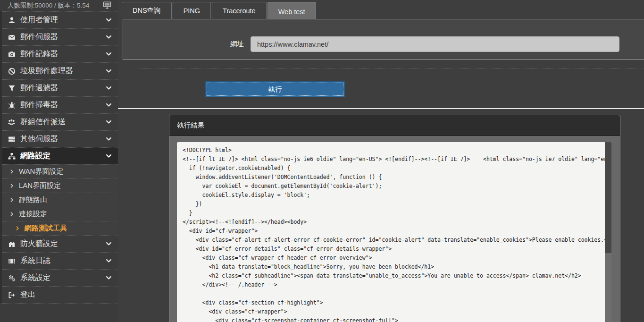 This screenshot has width=644, height=322. Describe the element at coordinates (39, 105) in the screenshot. I see `sidebar-item-label: 郵件掃毒器` at that location.